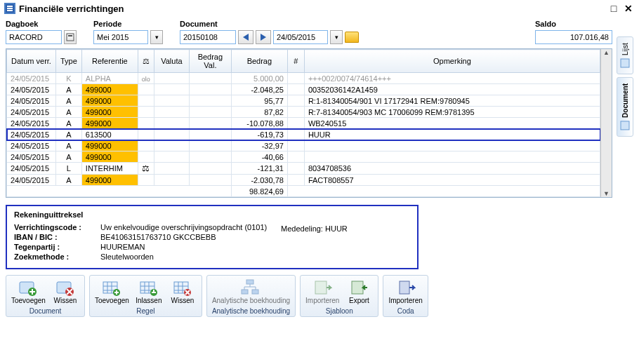 The width and height of the screenshot is (639, 364). Describe the element at coordinates (45, 296) in the screenshot. I see `toolbar-group: ToevoegenWissenDocument` at that location.